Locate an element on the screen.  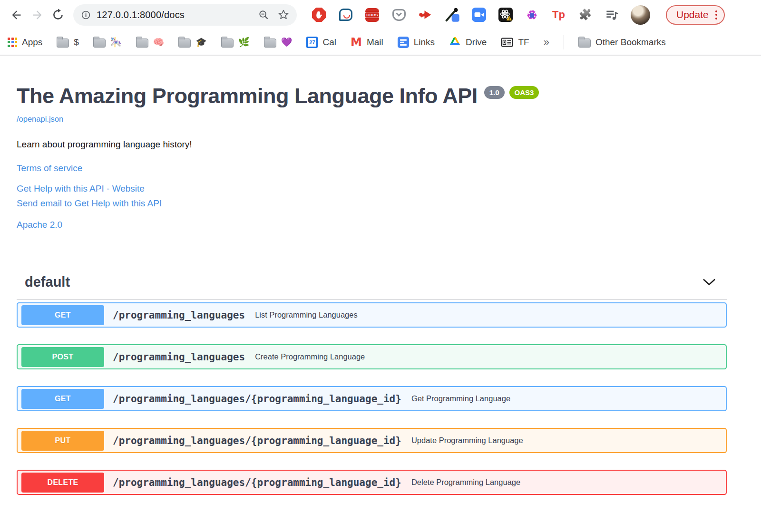
endpoint-row: DELETE /programming_languages/{programmi… is located at coordinates (372, 482).